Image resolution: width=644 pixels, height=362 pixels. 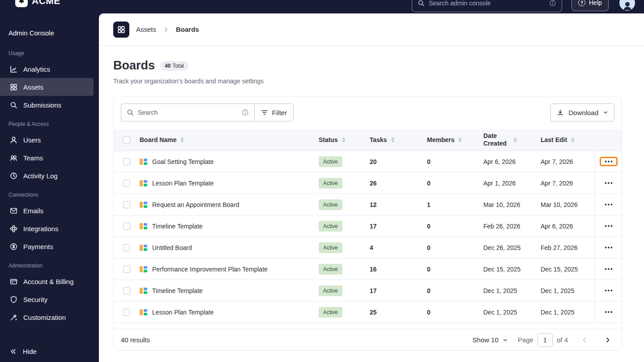 I want to click on page-subtitle: Track your organization's boards and man…, so click(x=368, y=81).